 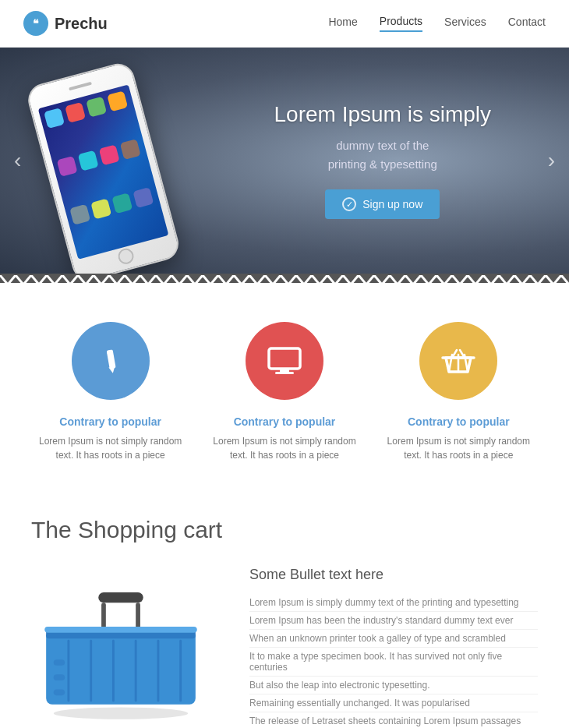 What do you see at coordinates (65, 23) in the screenshot?
I see `logo-area: ❝ Prechu` at bounding box center [65, 23].